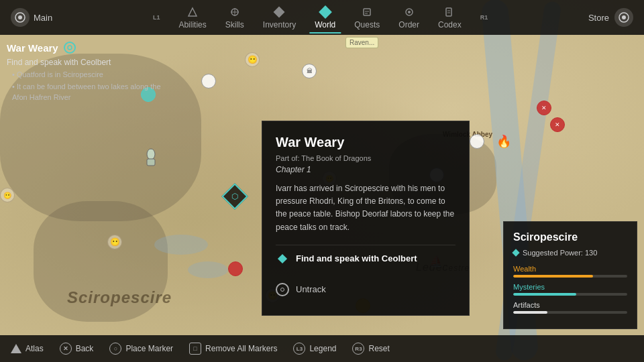 The height and width of the screenshot is (362, 644). Describe the element at coordinates (32, 17) in the screenshot. I see `main-menu-button: Main` at that location.